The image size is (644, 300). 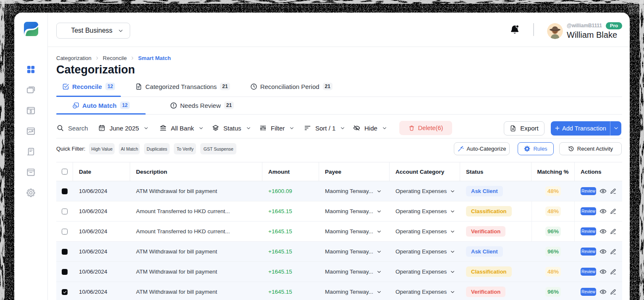 What do you see at coordinates (425, 252) in the screenshot?
I see `cell-account-category: Operating Expenses` at bounding box center [425, 252].